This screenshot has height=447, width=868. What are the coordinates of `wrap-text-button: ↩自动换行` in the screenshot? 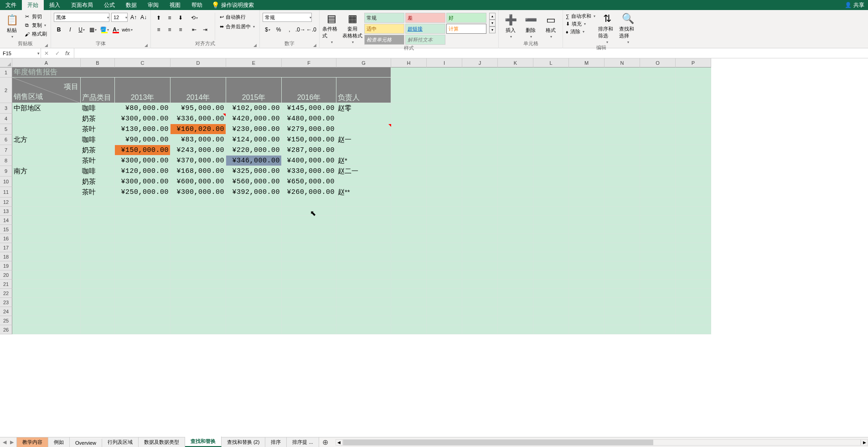 It's located at (237, 17).